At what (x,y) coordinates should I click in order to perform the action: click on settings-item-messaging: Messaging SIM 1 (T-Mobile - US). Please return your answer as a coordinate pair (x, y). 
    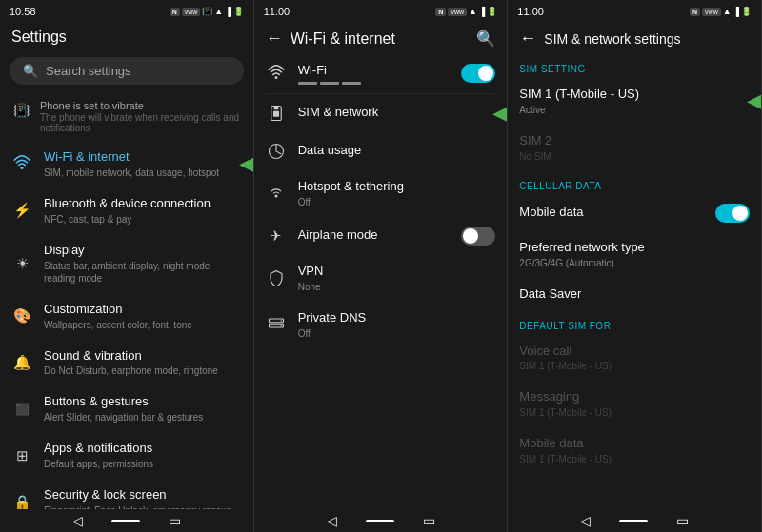
    Looking at the image, I should click on (634, 404).